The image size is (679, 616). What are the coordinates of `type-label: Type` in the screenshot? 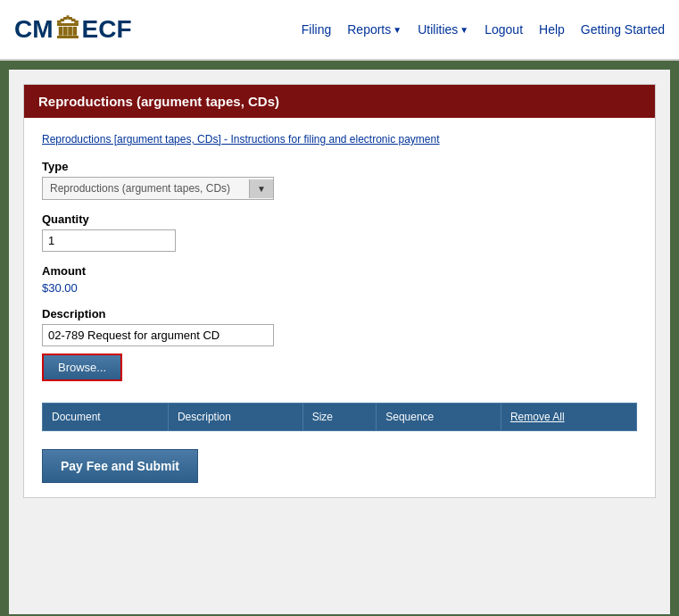 It's located at (339, 166).